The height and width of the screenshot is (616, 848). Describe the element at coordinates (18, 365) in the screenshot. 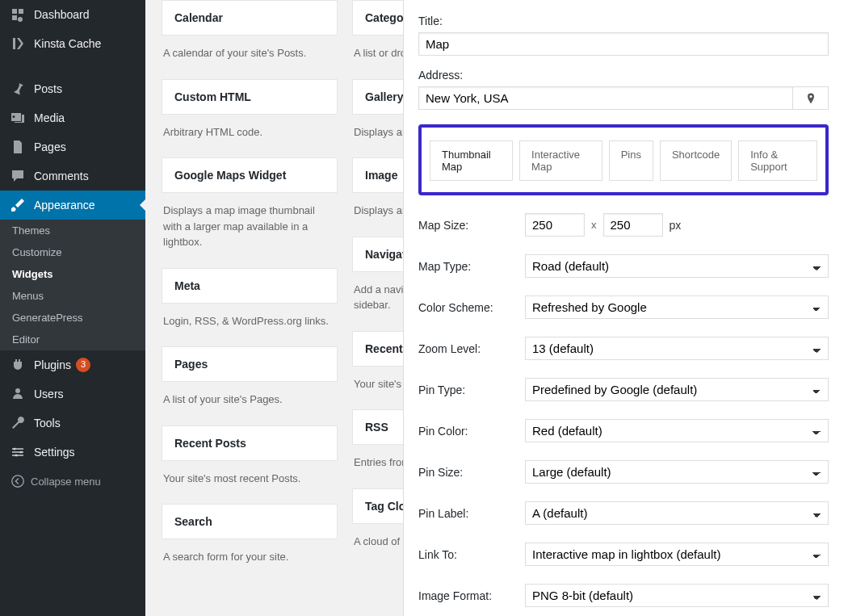

I see `plugin-icon` at that location.